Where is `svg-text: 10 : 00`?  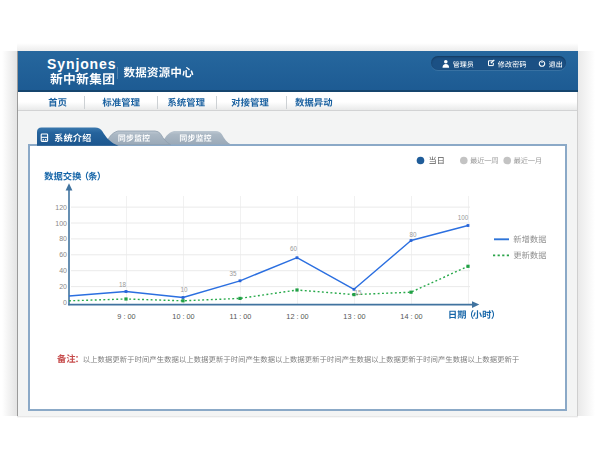
svg-text: 10 : 00 is located at coordinates (183, 316).